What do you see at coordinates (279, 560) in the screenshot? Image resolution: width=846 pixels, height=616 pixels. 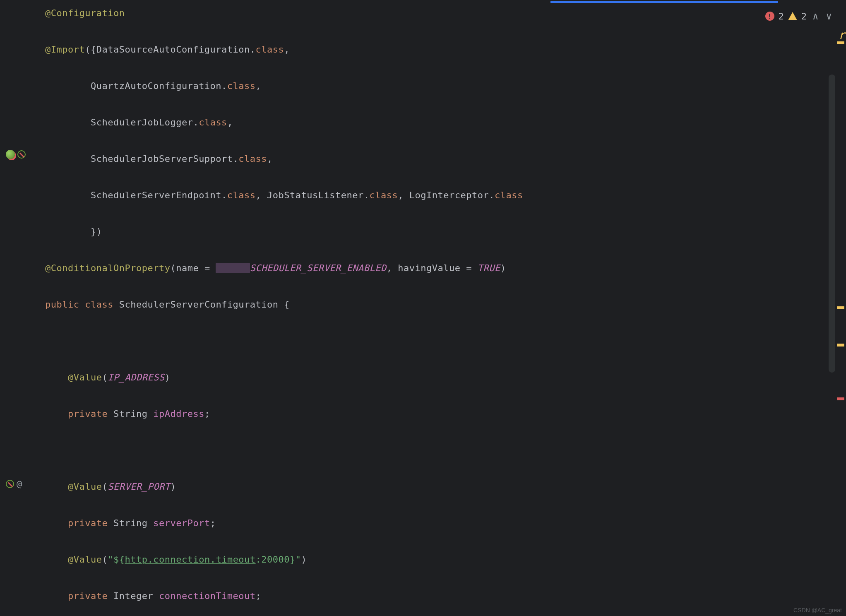 I see `string: :20000}"` at bounding box center [279, 560].